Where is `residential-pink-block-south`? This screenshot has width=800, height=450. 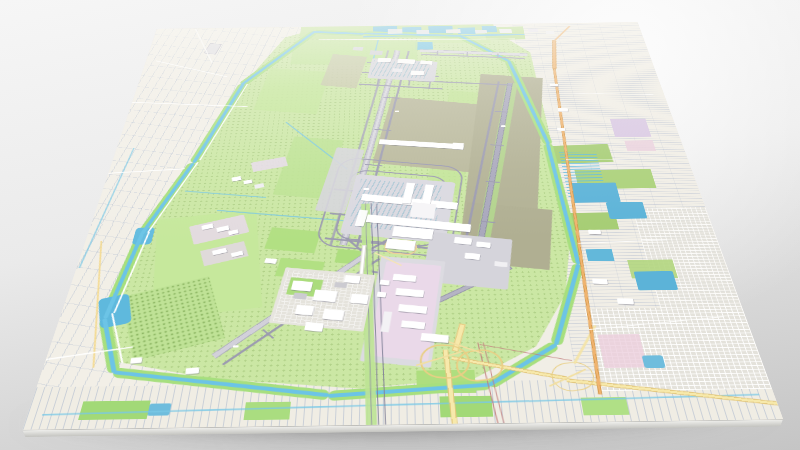 residential-pink-block-south is located at coordinates (622, 351).